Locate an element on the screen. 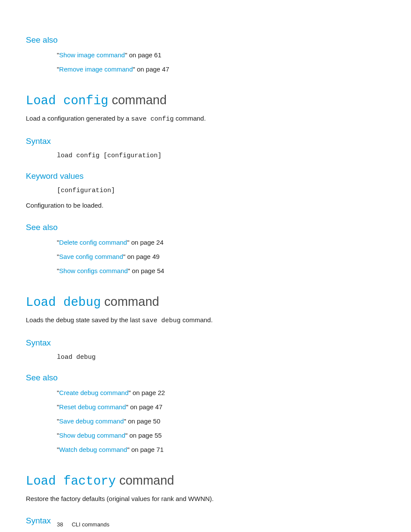  xref-tail: " on page 71 is located at coordinates (146, 450).